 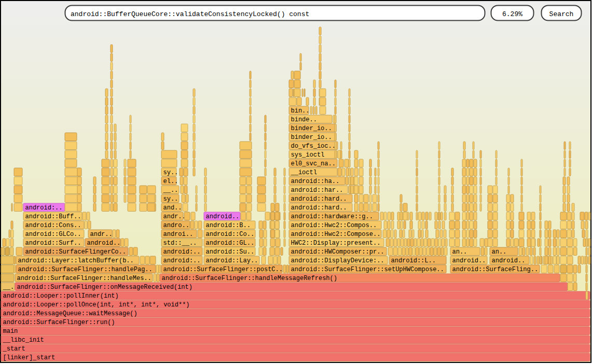 I want to click on svg-text: and.., so click(x=173, y=208).